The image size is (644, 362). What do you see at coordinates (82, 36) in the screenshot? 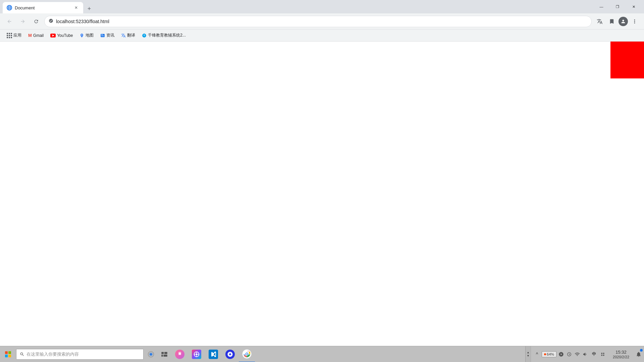
I see `maps-icon` at bounding box center [82, 36].